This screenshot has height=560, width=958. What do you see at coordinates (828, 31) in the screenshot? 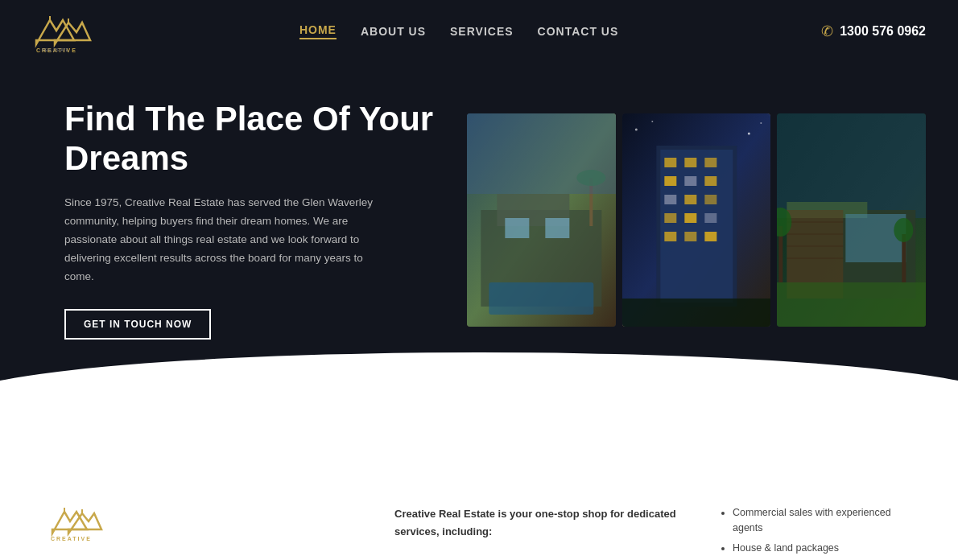
I see `phone-icon: ✆` at bounding box center [828, 31].